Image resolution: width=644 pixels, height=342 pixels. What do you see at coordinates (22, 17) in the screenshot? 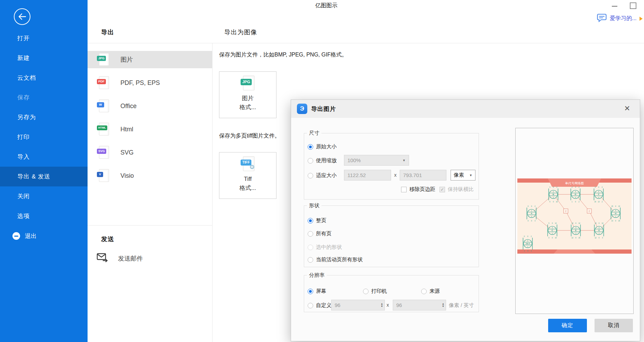
I see `back-arrow-icon` at bounding box center [22, 17].